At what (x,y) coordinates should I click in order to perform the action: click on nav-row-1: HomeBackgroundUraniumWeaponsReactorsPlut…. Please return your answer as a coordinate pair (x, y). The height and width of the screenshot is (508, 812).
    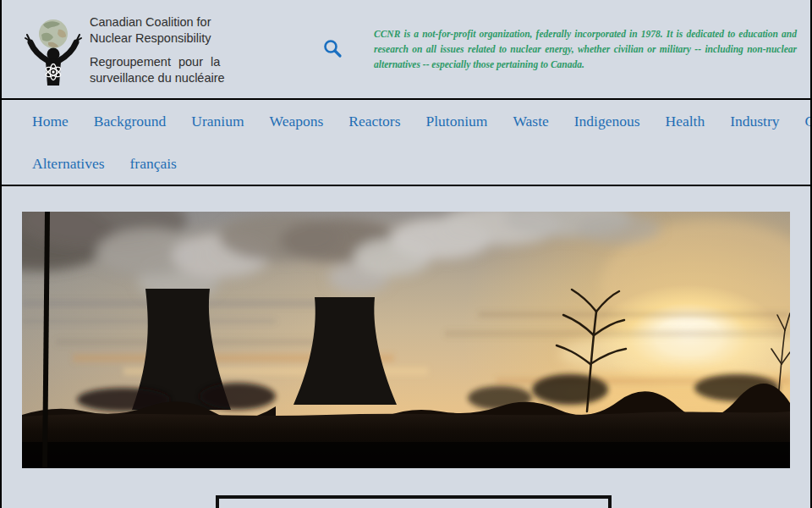
    Looking at the image, I should click on (406, 121).